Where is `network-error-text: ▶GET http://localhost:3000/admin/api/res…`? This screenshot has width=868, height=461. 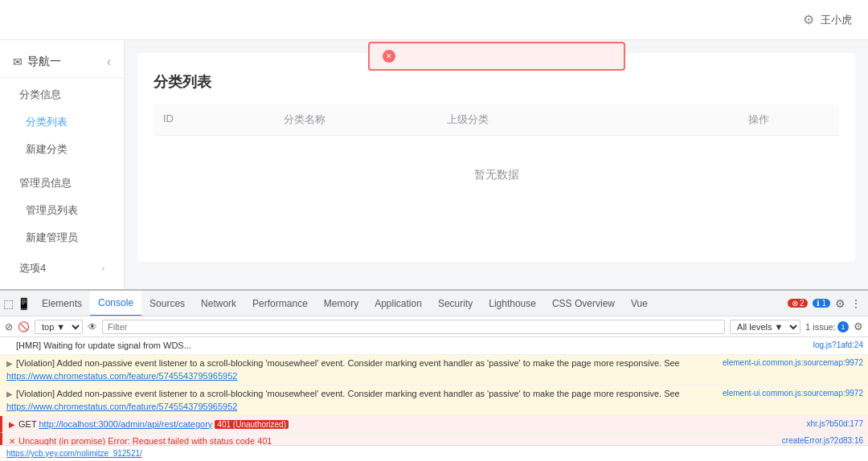 network-error-text: ▶GET http://localhost:3000/admin/api/res… is located at coordinates (149, 424).